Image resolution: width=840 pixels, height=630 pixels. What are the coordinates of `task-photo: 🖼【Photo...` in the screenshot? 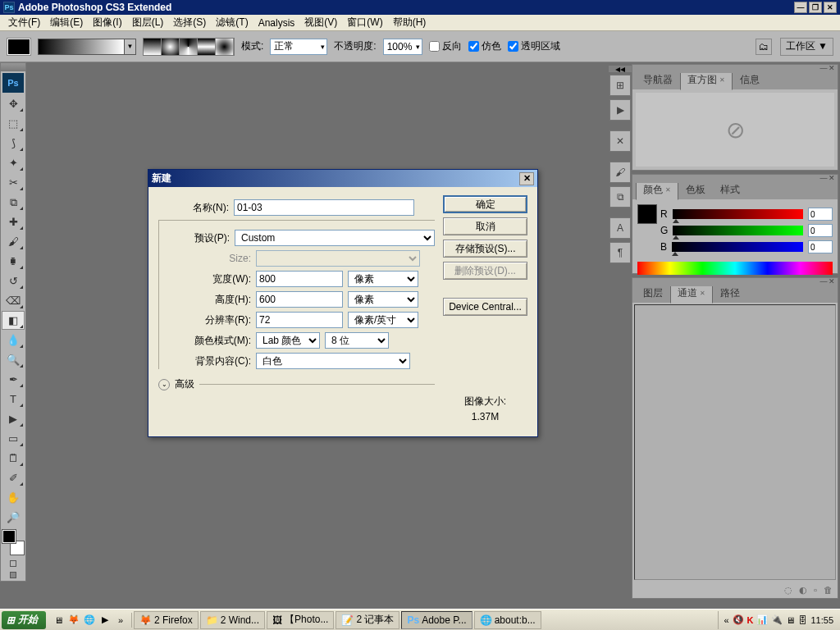 It's located at (300, 620).